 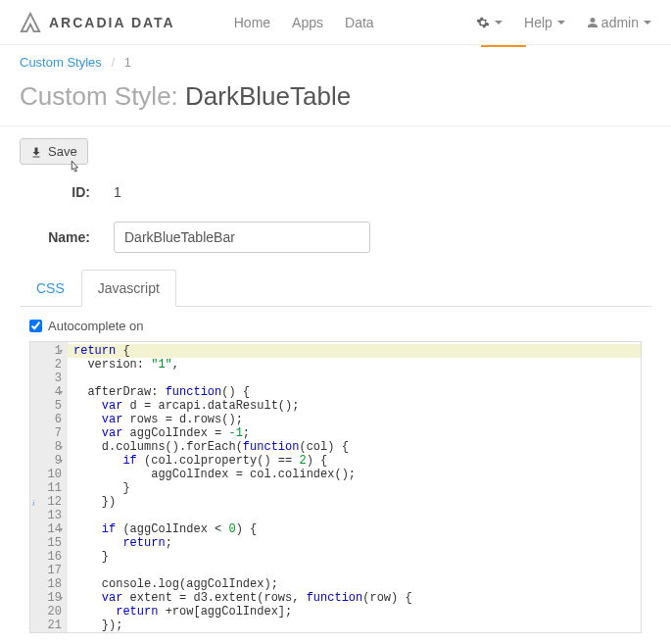 I want to click on autocomplete-label: Autocomplete on, so click(x=96, y=325).